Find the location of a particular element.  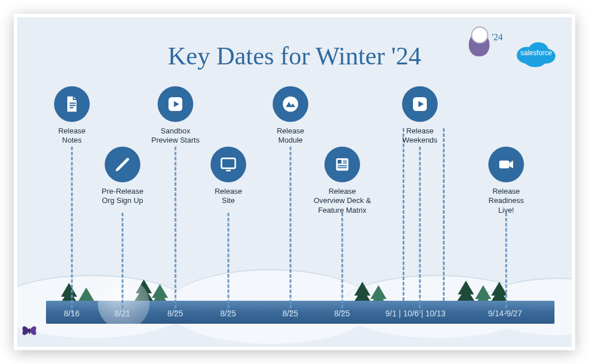

document-icon is located at coordinates (72, 104).